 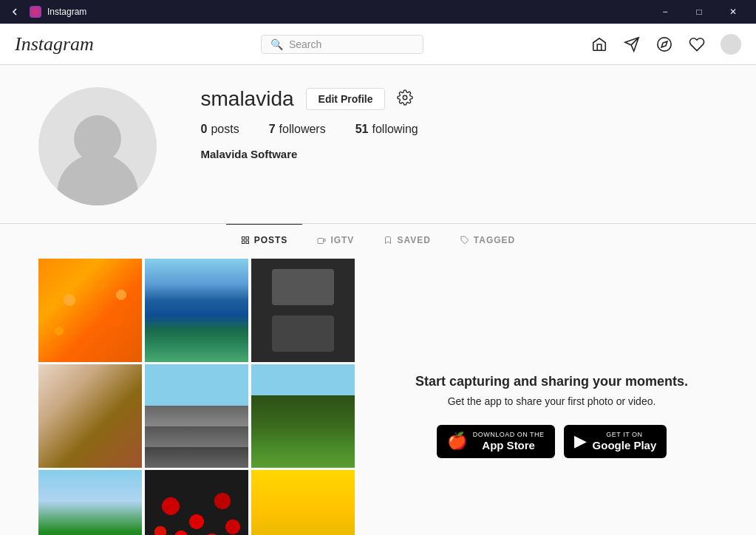 I want to click on tab-igtv: IGTV, so click(x=336, y=239).